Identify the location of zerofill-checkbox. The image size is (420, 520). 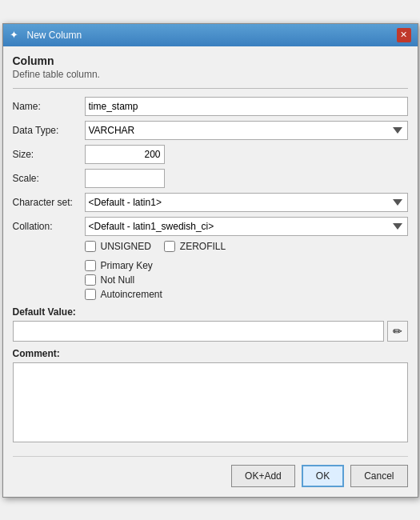
(170, 246).